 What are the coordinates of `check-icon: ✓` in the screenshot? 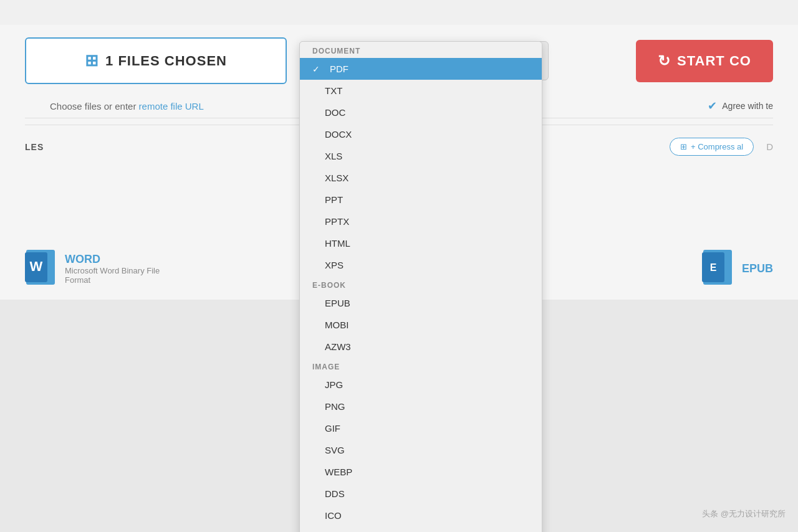 It's located at (317, 69).